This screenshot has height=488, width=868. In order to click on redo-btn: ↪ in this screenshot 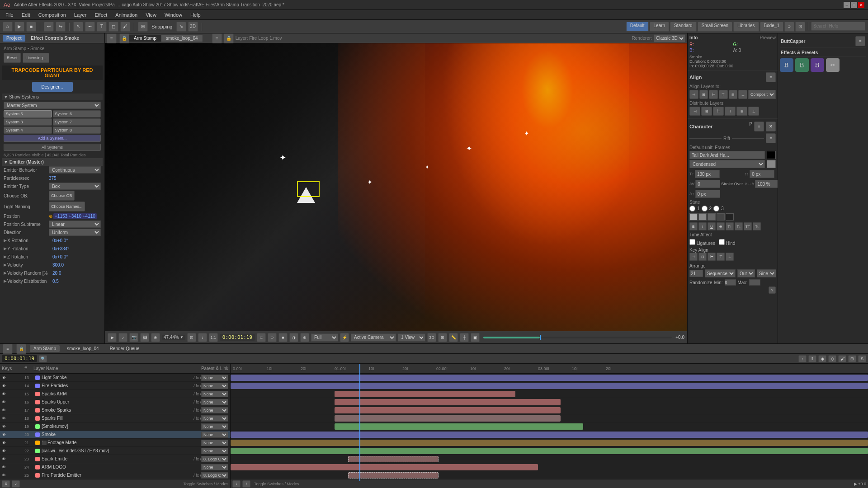, I will do `click(61, 27)`.